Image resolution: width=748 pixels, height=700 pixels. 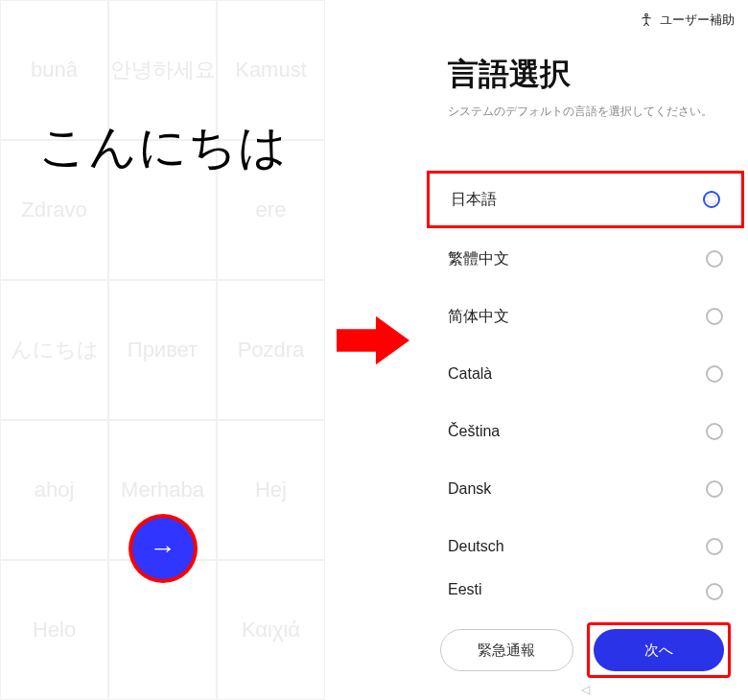 I want to click on language-label: Čeština, so click(x=474, y=432).